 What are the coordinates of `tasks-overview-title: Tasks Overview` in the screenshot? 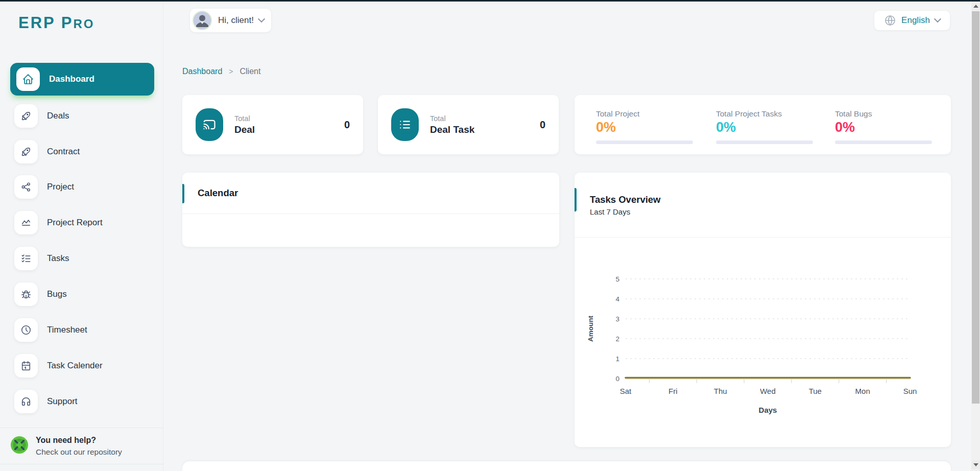 It's located at (625, 200).